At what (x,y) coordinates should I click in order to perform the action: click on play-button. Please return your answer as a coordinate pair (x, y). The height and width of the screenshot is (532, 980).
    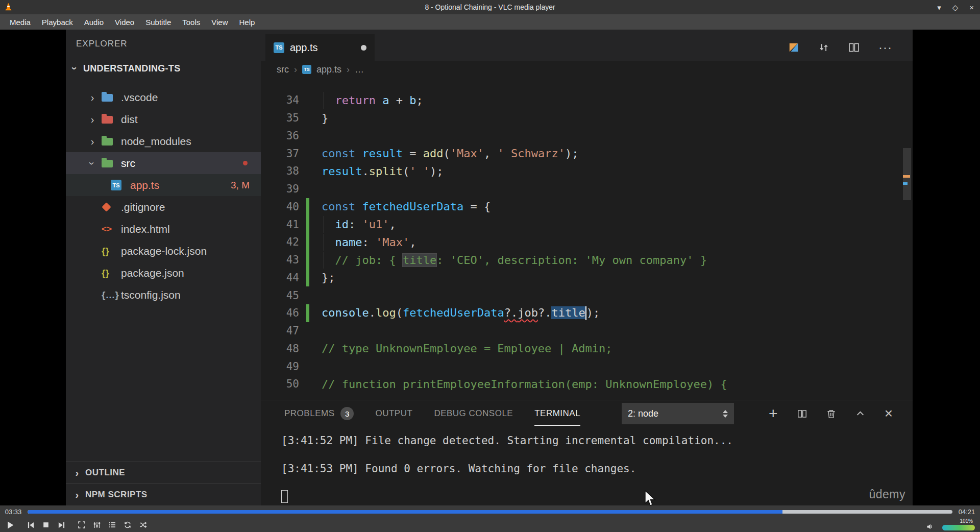
    Looking at the image, I should click on (10, 525).